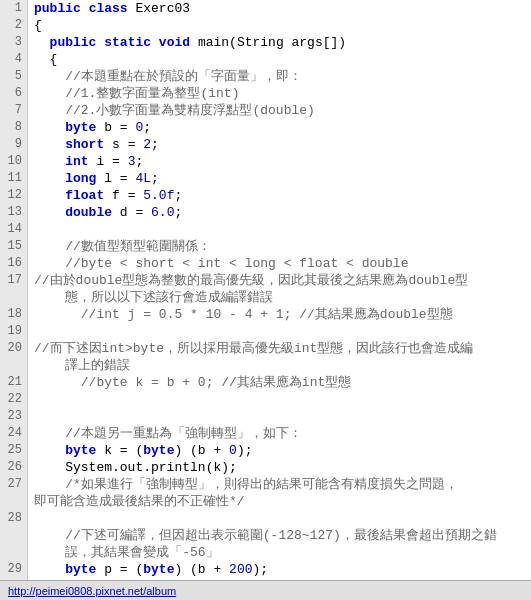  Describe the element at coordinates (14, 314) in the screenshot. I see `line-number: 18` at that location.